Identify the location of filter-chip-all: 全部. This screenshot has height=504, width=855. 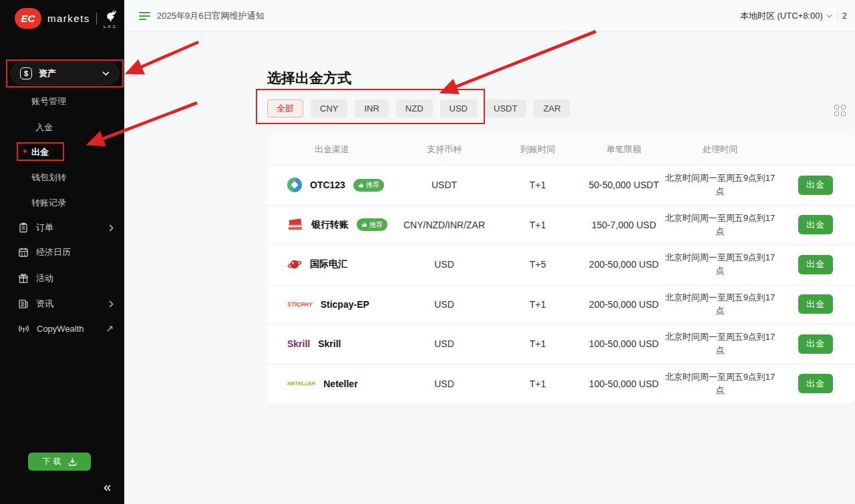
(285, 108).